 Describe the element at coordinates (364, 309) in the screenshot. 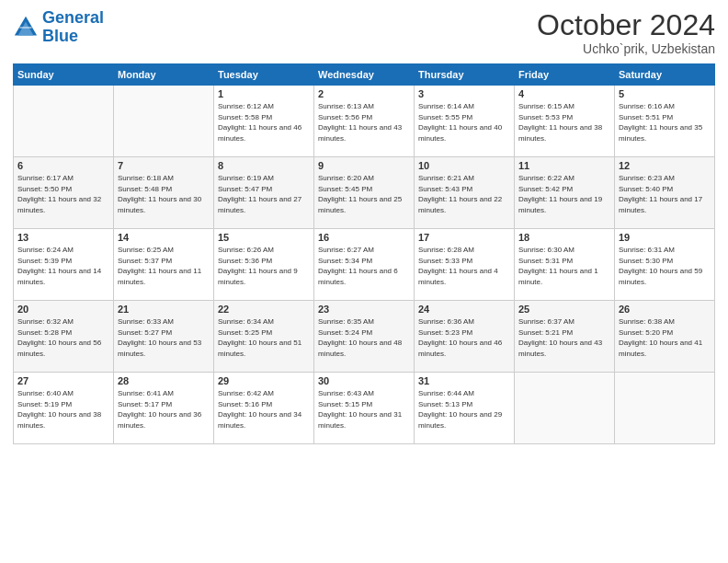

I see `day-number: 23` at that location.